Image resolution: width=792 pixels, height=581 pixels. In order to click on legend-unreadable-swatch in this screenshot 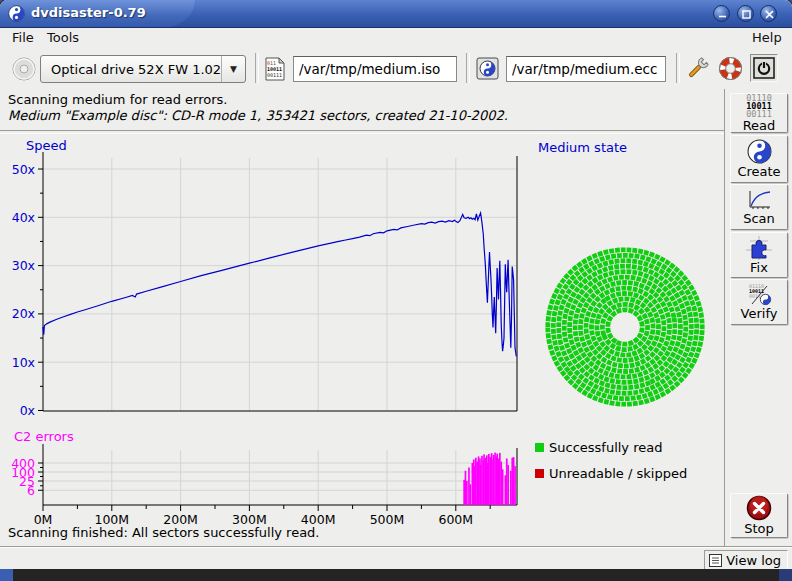, I will do `click(540, 474)`.